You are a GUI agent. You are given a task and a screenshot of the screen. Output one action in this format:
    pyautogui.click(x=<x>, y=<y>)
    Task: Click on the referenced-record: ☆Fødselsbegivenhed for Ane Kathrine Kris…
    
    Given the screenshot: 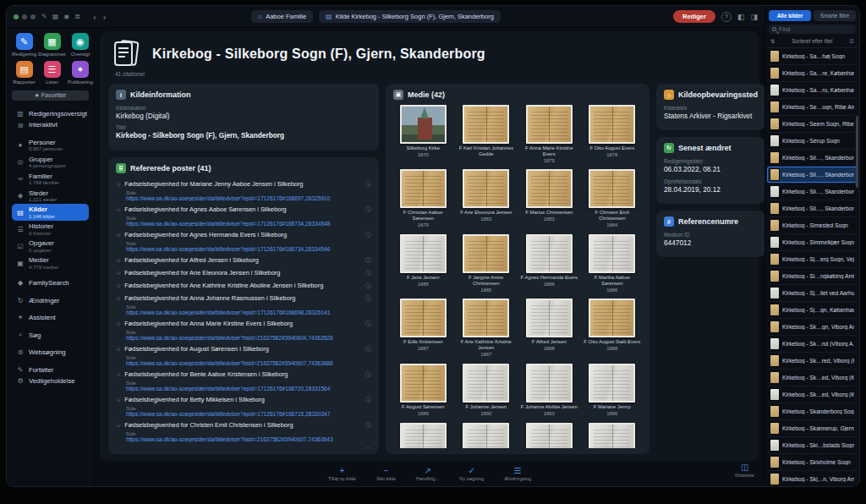 What is the action you would take?
    pyautogui.click(x=244, y=286)
    